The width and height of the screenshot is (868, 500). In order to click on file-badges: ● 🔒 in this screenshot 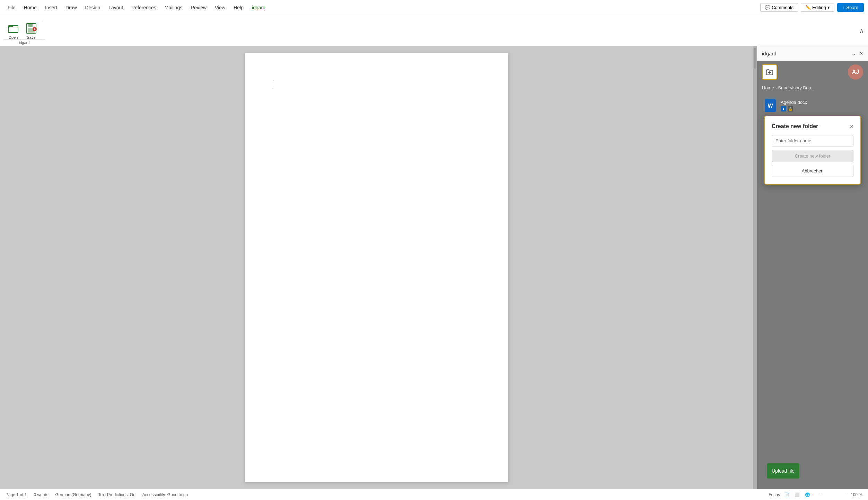, I will do `click(821, 109)`.